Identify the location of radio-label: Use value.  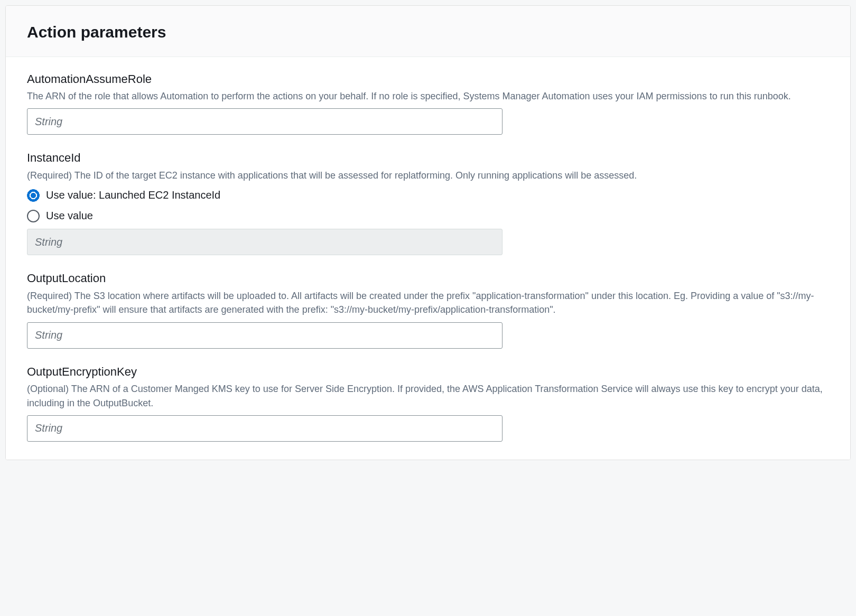
(70, 216).